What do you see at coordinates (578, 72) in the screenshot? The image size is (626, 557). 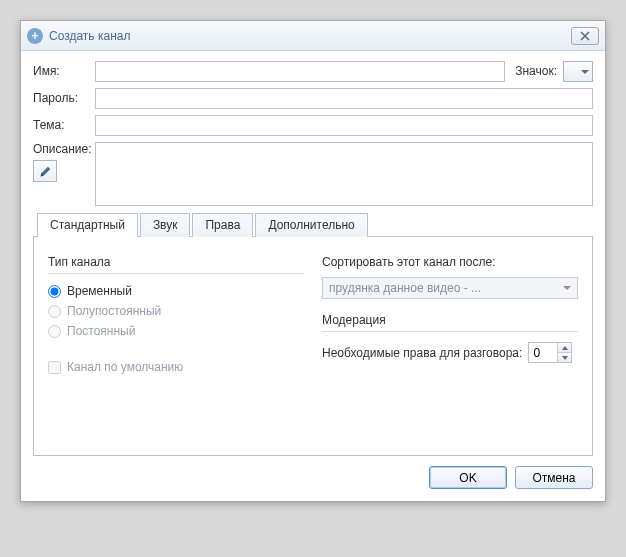 I see `icon-picker` at bounding box center [578, 72].